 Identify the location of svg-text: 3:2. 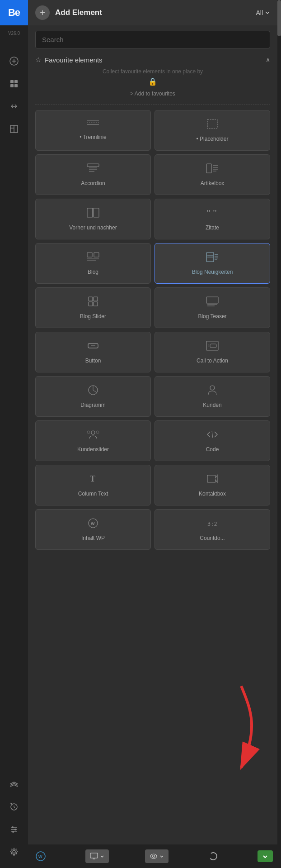
(212, 524).